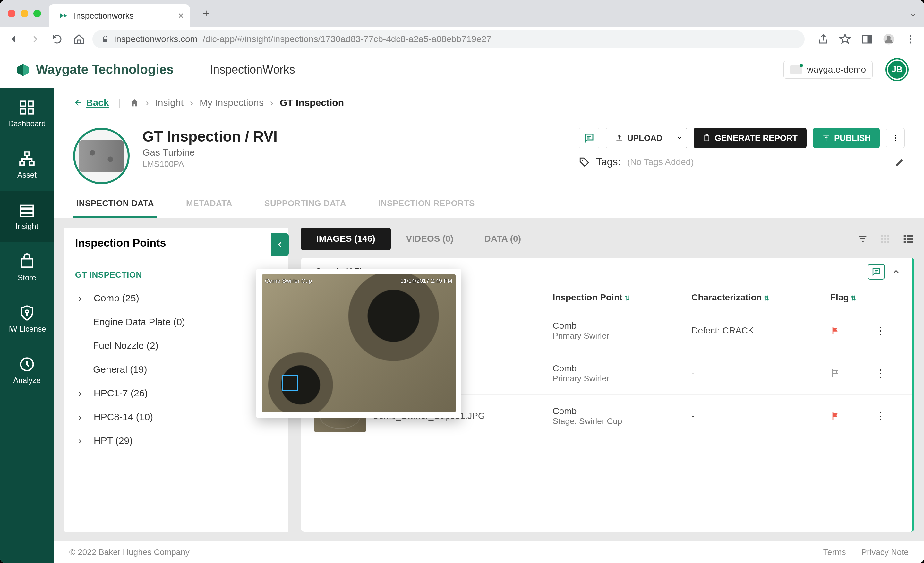 The image size is (924, 563). Describe the element at coordinates (824, 39) in the screenshot. I see `share-icon` at that location.